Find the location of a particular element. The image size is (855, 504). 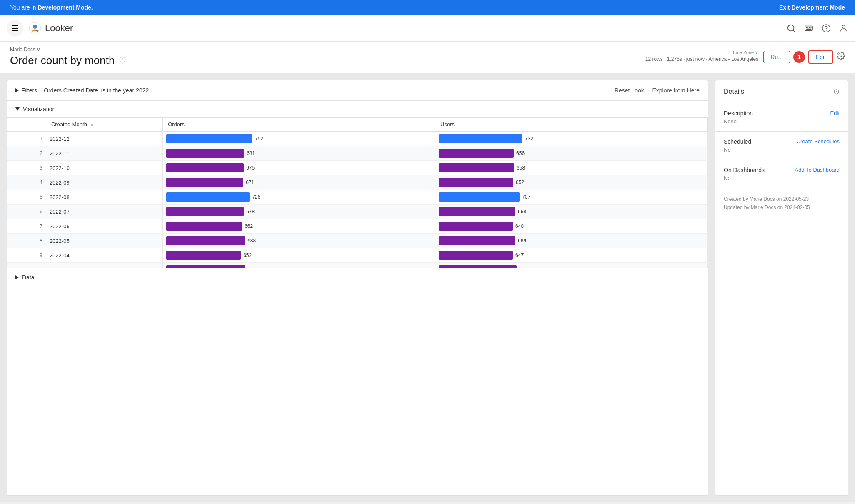

filters-collapse-icon is located at coordinates (17, 90).